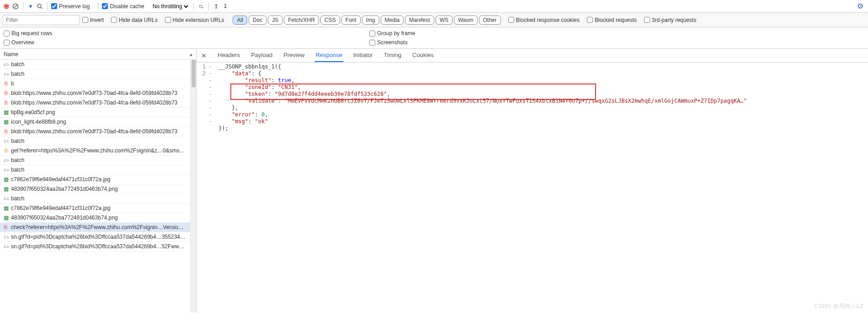  Describe the element at coordinates (74, 6) in the screenshot. I see `preserve-log-label: Preserve log` at that location.